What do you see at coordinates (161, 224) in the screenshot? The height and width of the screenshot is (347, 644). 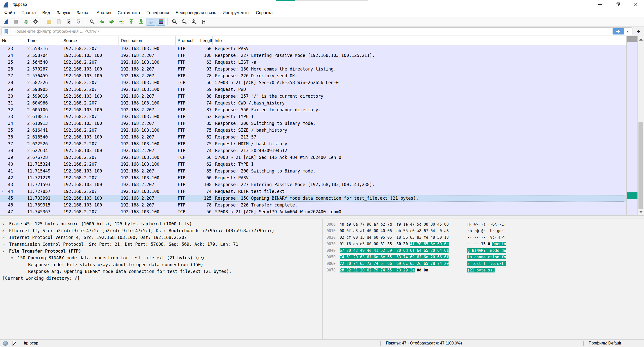 I see `detail-line: >Frame 45: 125 bytes on wire (1000 bits)…` at bounding box center [161, 224].